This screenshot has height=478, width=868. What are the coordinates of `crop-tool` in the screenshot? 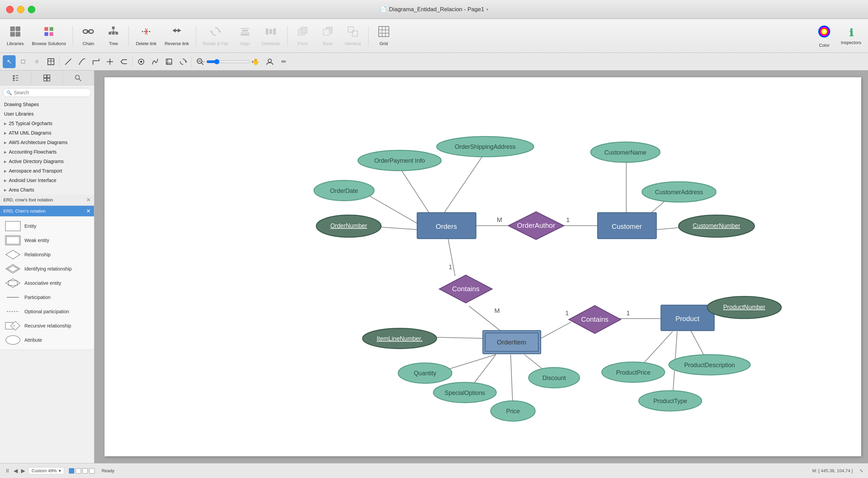 It's located at (169, 62).